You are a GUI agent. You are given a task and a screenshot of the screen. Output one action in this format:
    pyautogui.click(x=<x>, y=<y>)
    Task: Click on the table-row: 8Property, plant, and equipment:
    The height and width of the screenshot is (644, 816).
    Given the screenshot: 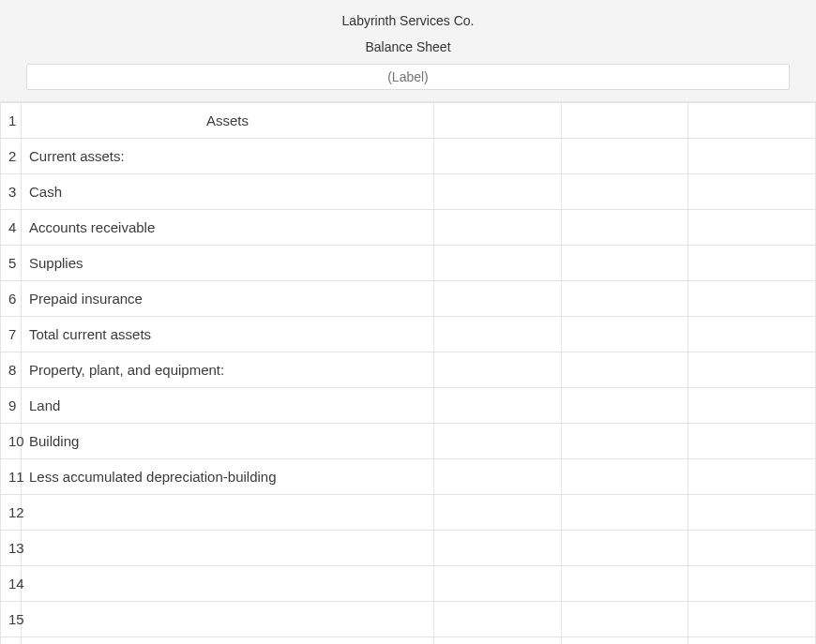 What is the action you would take?
    pyautogui.click(x=409, y=370)
    